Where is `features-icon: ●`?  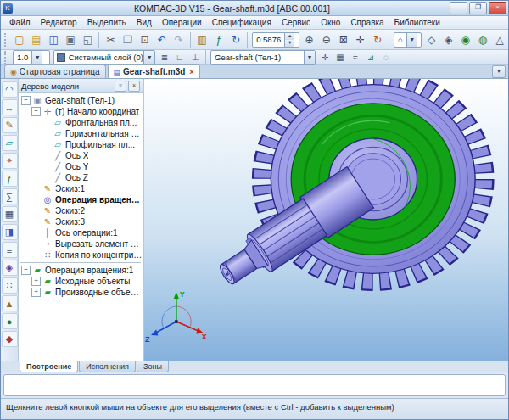
features-icon: ● is located at coordinates (10, 321).